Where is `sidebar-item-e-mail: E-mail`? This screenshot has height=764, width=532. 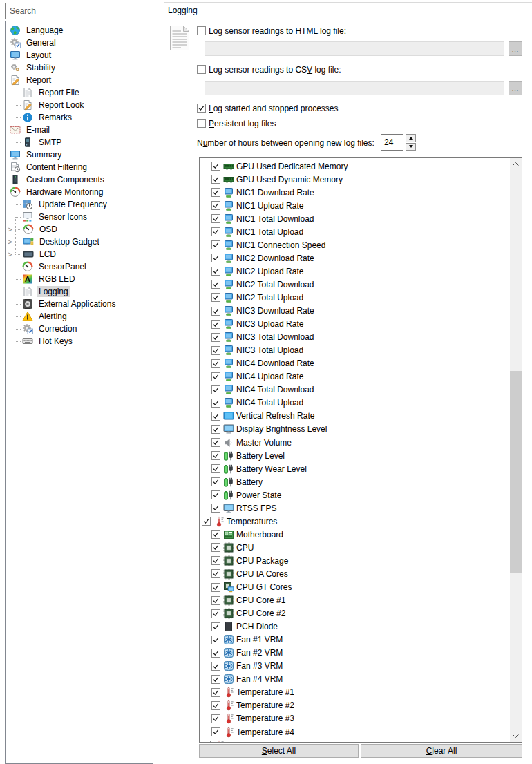
sidebar-item-e-mail: E-mail is located at coordinates (79, 130).